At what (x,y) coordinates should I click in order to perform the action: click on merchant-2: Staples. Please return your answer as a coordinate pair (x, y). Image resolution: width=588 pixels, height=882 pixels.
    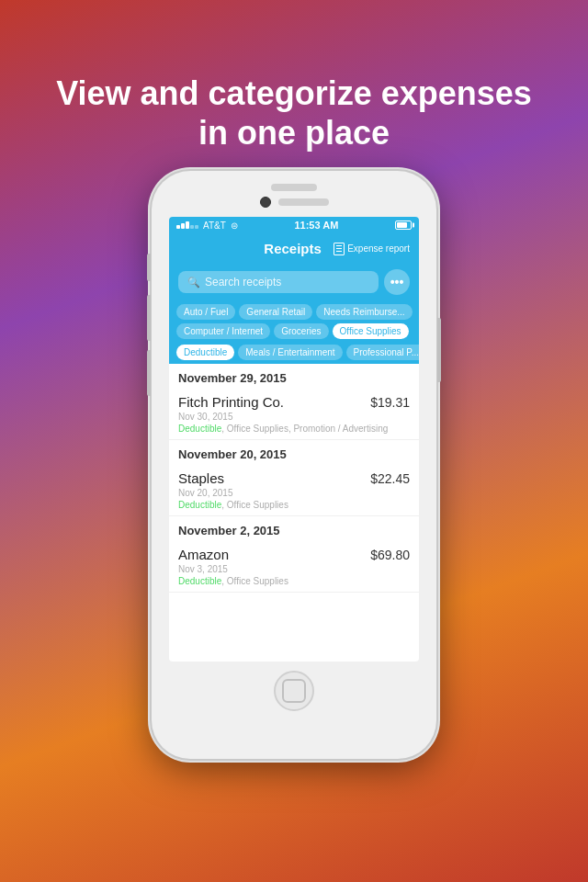
    Looking at the image, I should click on (201, 478).